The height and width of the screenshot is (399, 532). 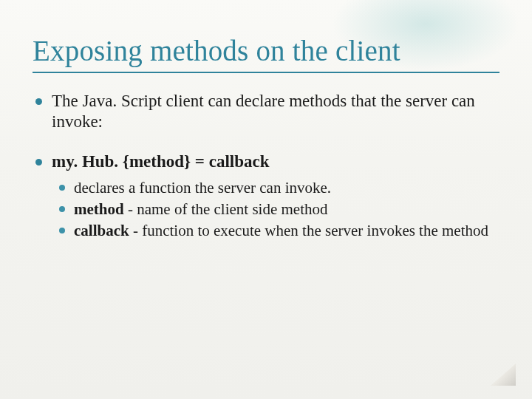 What do you see at coordinates (202, 188) in the screenshot?
I see `sub-bullet-text: declares a function the server can invok…` at bounding box center [202, 188].